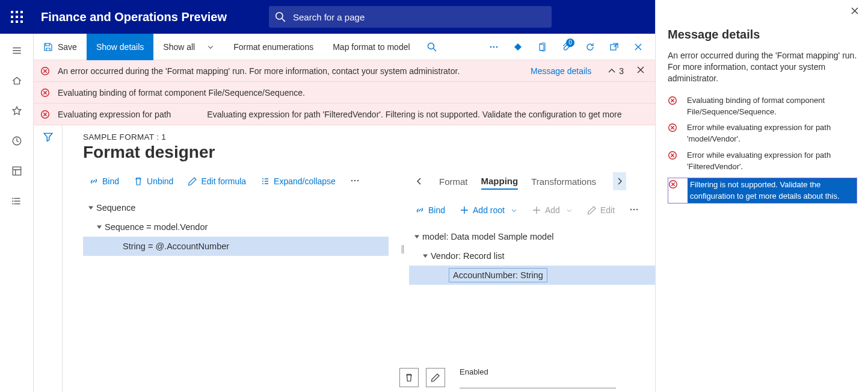 This screenshot has width=868, height=392. I want to click on message-collapse: 3, so click(615, 71).